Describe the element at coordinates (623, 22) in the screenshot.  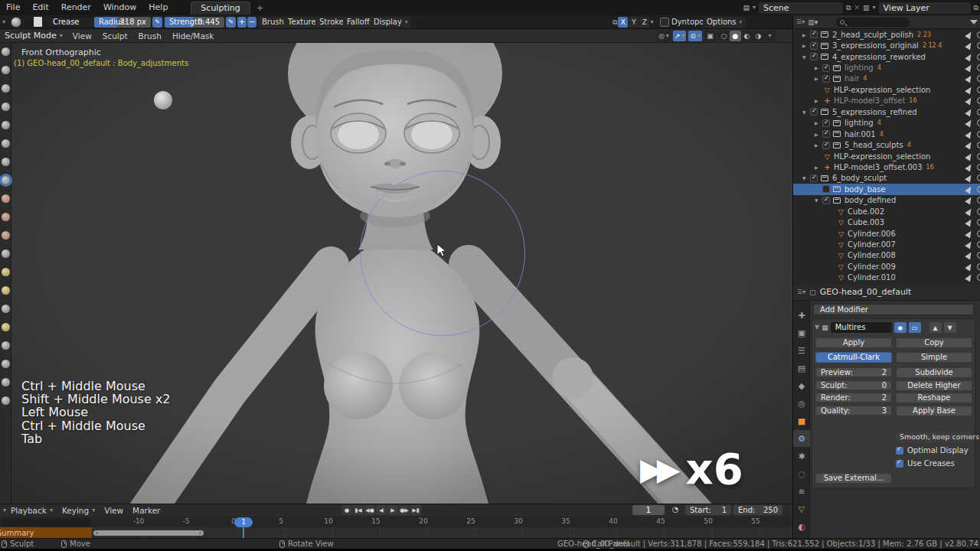
I see `mirror-x-button: X` at that location.